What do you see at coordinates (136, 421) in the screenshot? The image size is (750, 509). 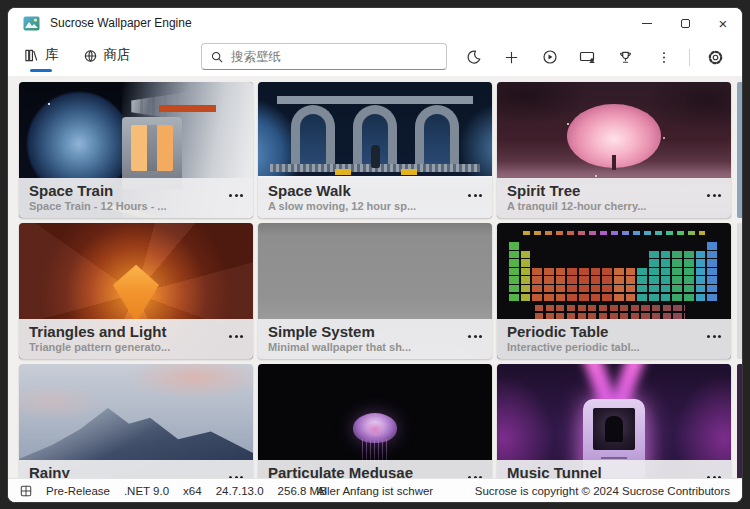 I see `wallpaper-card-rainy: Rainy` at bounding box center [136, 421].